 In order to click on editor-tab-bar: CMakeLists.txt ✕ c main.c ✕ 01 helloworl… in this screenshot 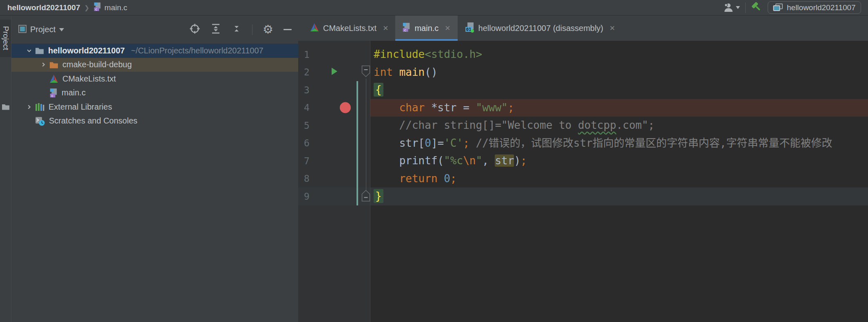, I will do `click(583, 28)`.